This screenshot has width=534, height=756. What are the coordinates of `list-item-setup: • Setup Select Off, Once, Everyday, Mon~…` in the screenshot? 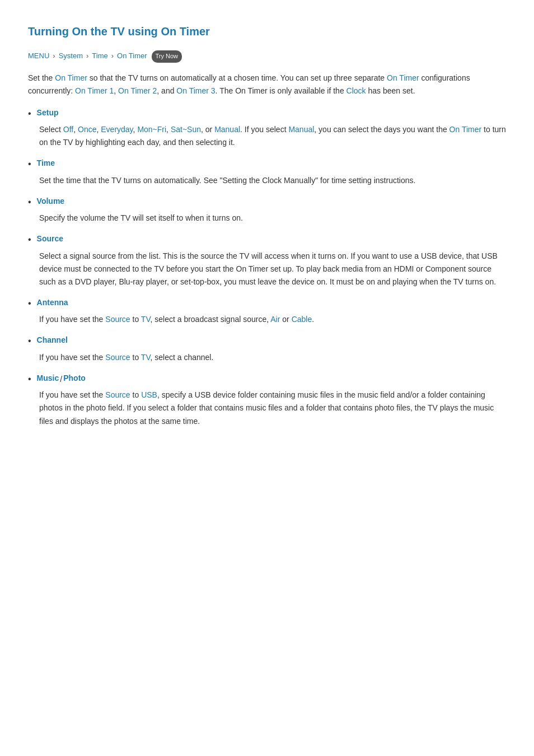 It's located at (267, 129).